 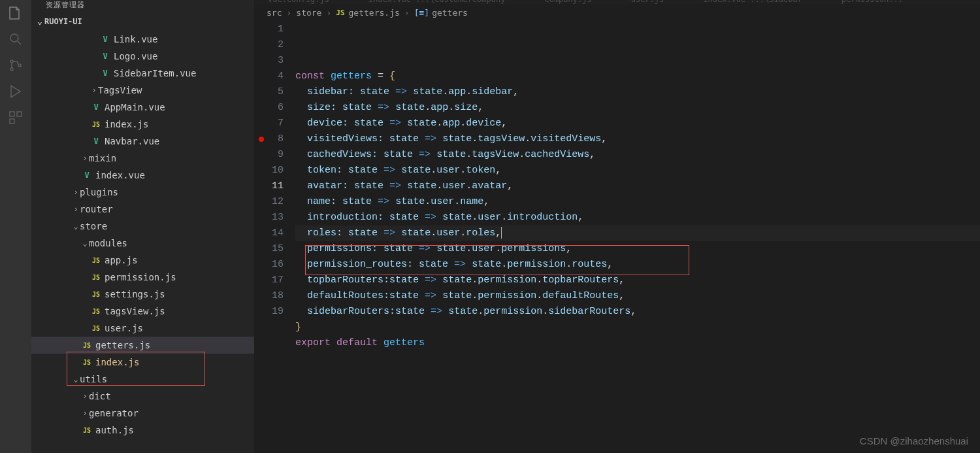 What do you see at coordinates (638, 139) in the screenshot?
I see `code-line: visitedViews: state => state.tagsView.vi…` at bounding box center [638, 139].